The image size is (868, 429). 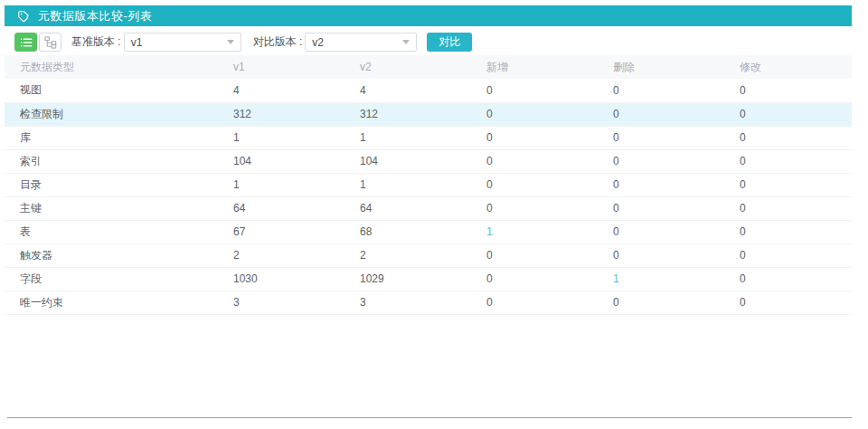 What do you see at coordinates (429, 208) in the screenshot?
I see `table-row: 主键6464000` at bounding box center [429, 208].